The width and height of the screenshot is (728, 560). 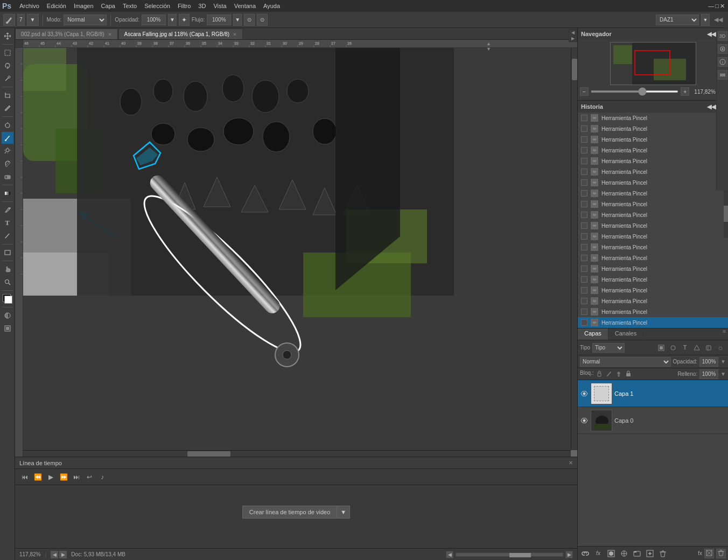 What do you see at coordinates (51, 477) in the screenshot?
I see `tl-play: ▶` at bounding box center [51, 477].